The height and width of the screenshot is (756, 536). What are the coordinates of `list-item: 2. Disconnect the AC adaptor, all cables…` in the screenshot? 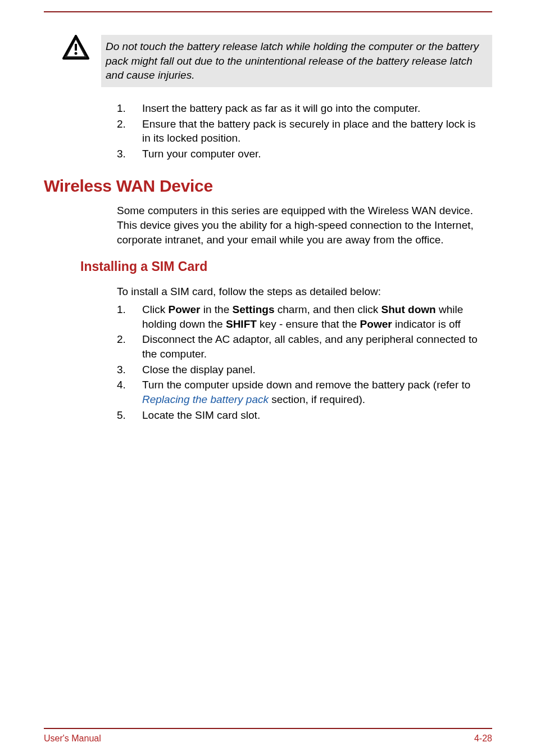 It's located at (302, 346).